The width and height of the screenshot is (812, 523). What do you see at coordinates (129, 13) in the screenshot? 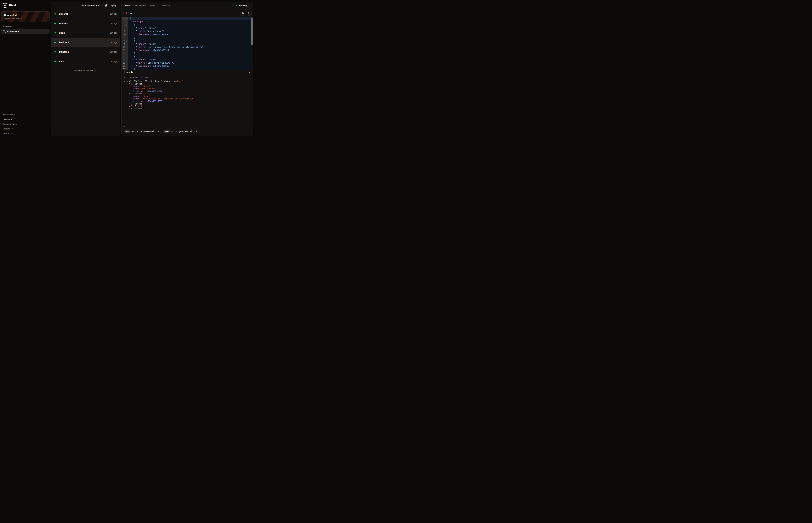
I see `live-badge: Live` at bounding box center [129, 13].